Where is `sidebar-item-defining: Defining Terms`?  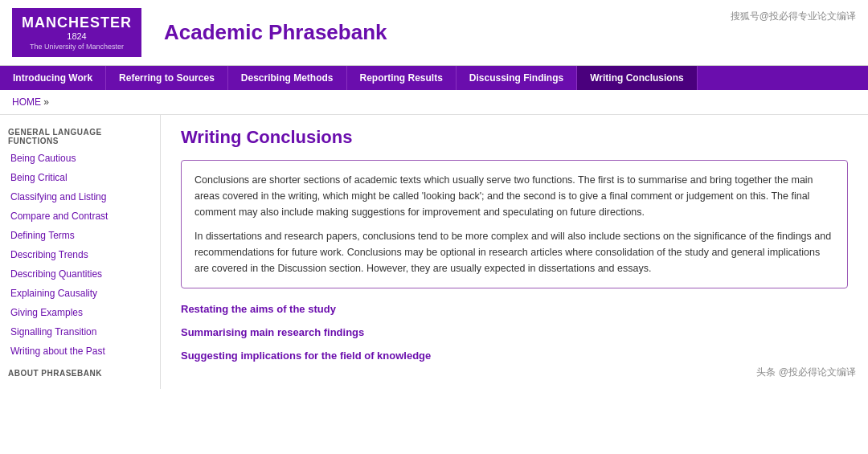 sidebar-item-defining: Defining Terms is located at coordinates (80, 235).